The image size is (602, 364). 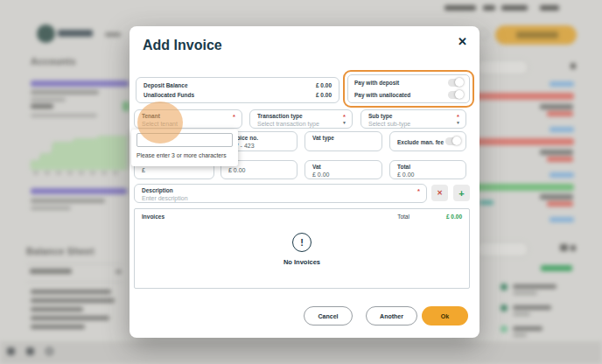 I want to click on pay-with-deposit-label: Pay with deposit, so click(x=376, y=82).